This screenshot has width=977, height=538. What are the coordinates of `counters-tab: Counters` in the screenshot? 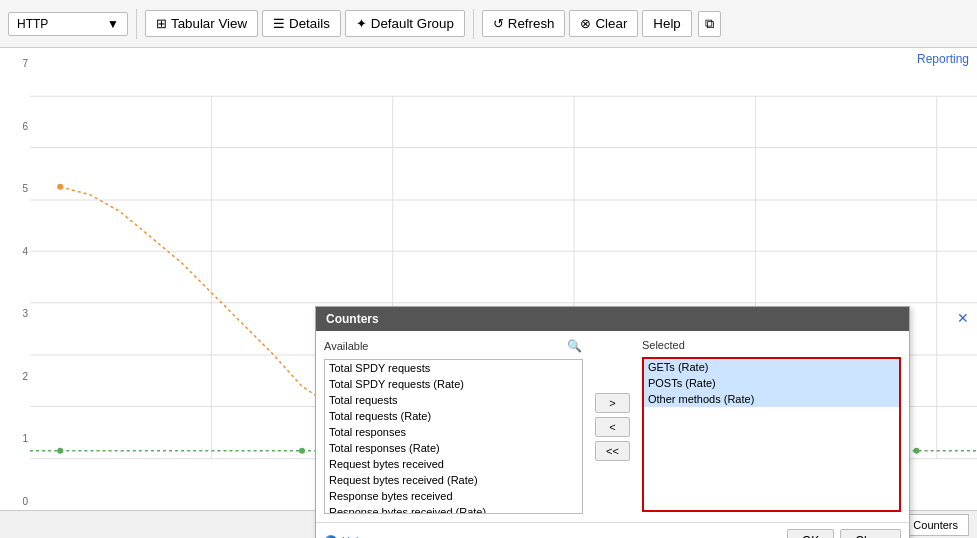 It's located at (936, 525).